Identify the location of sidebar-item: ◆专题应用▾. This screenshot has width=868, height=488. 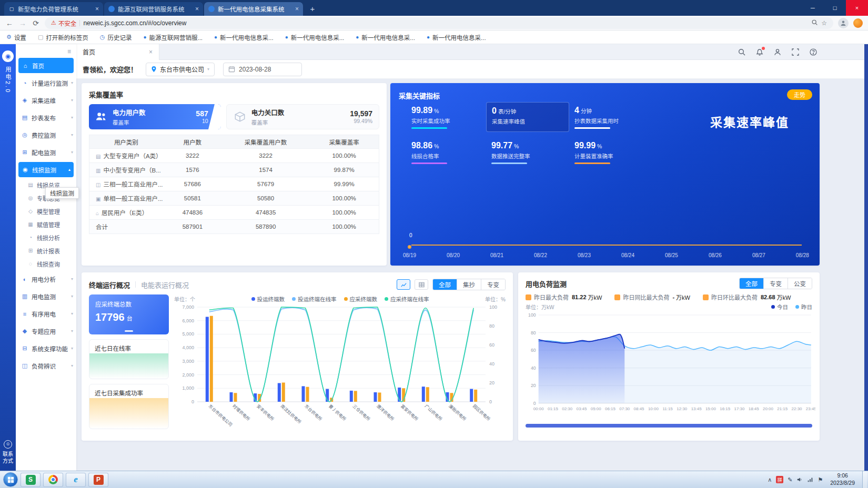
(46, 331).